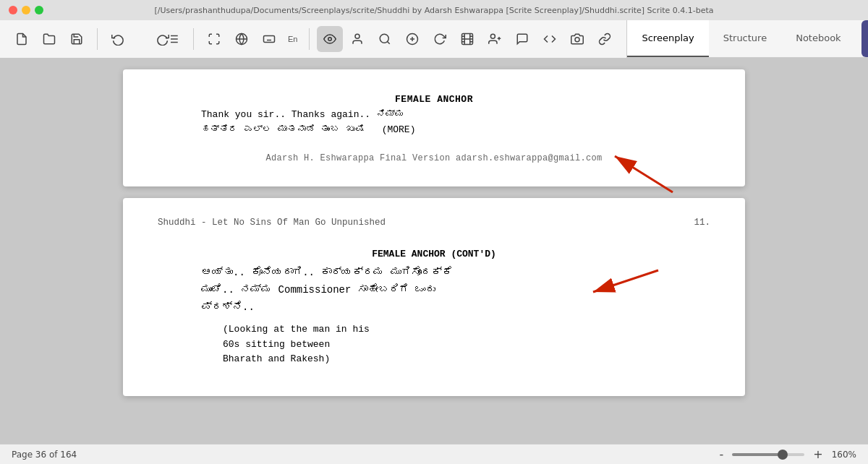 The width and height of the screenshot is (868, 464). What do you see at coordinates (434, 10) in the screenshot?
I see `titlebar: [/Users/prashanthudupa/Documents/Screenp…` at bounding box center [434, 10].